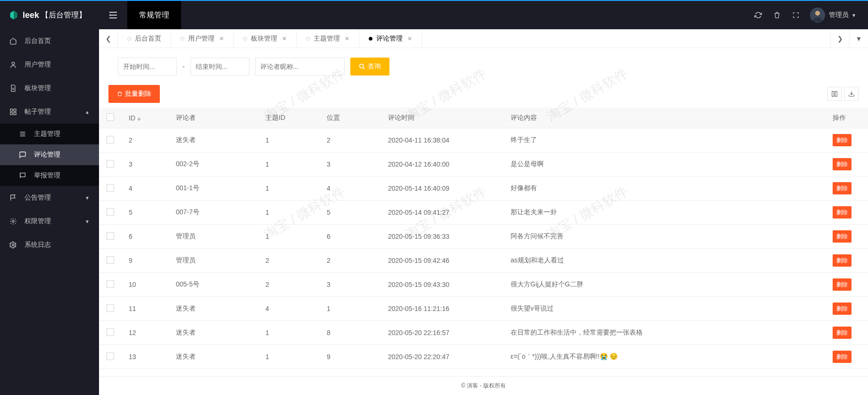 This screenshot has height=395, width=868. I want to click on sidebar-item-5: 权限管理▼, so click(50, 221).